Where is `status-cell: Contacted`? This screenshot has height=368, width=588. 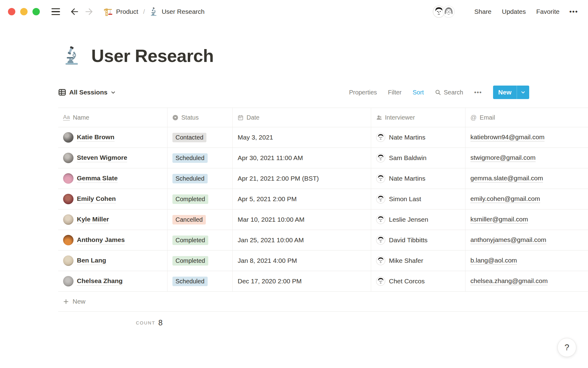
status-cell: Contacted is located at coordinates (200, 137).